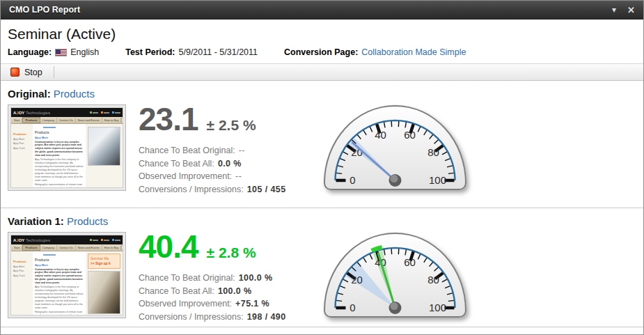 This screenshot has height=335, width=644. I want to click on stop-icon, so click(15, 72).